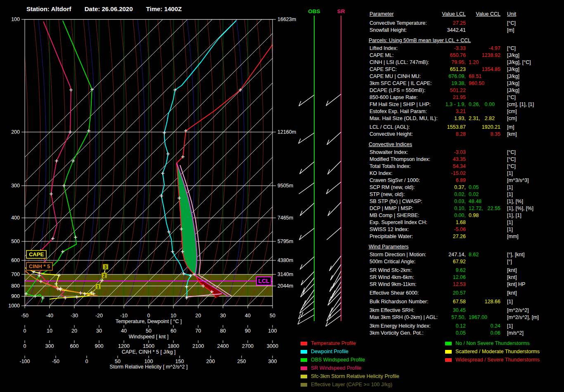 This screenshot has width=564, height=392. I want to click on value-extra-item: 68.51, so click(475, 76).